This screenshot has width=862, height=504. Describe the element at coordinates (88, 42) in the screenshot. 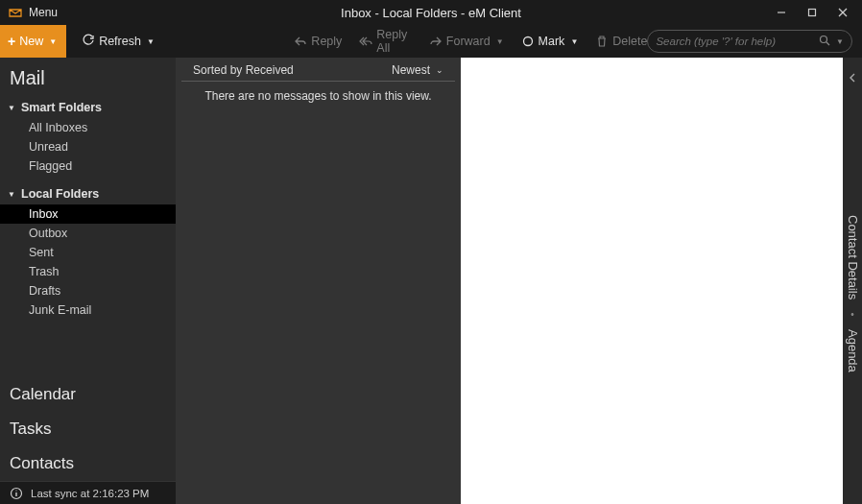

I see `refresh-icon` at that location.